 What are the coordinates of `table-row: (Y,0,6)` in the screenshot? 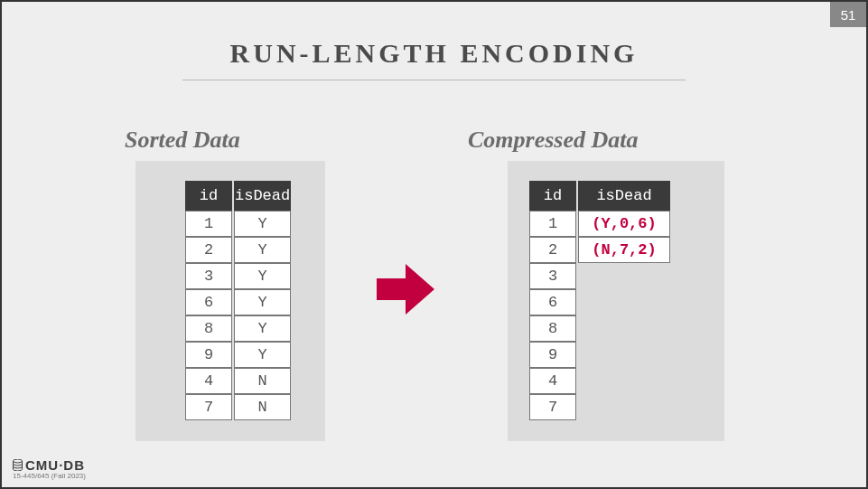 It's located at (624, 224).